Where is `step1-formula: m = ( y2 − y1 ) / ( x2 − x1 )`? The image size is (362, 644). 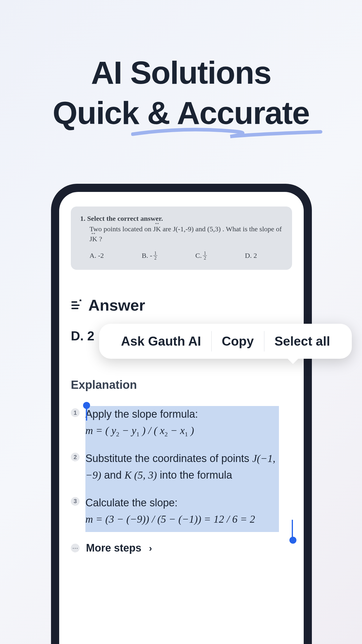
step1-formula: m = ( y2 − y1 ) / ( x2 − x1 ) is located at coordinates (140, 430).